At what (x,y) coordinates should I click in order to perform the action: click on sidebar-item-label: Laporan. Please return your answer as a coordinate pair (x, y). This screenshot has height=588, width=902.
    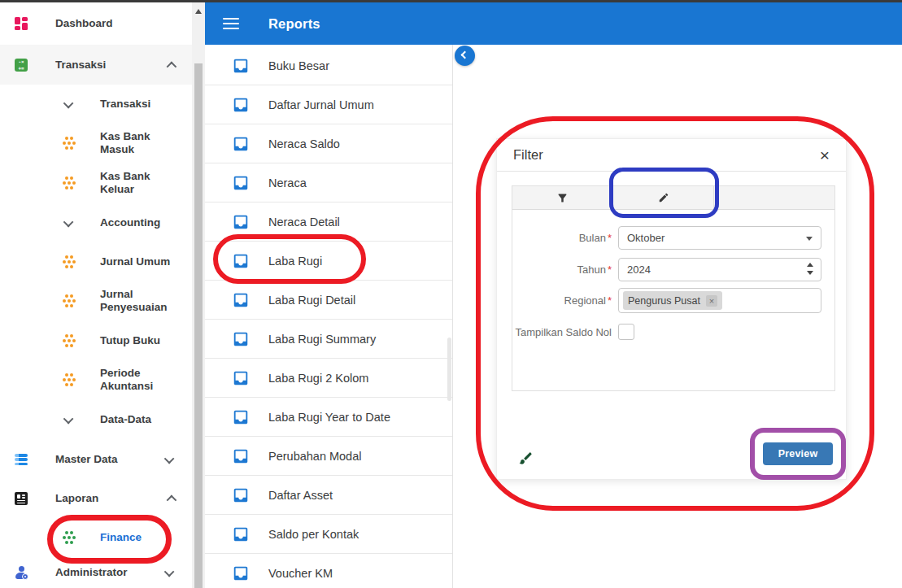
    Looking at the image, I should click on (103, 499).